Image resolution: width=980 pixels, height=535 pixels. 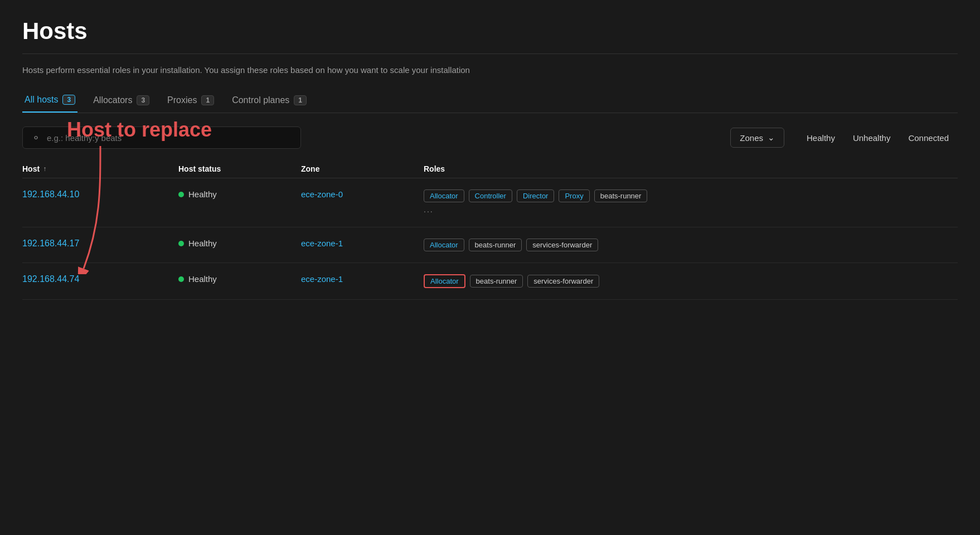 I want to click on host-link: 192.168.44.10, so click(x=51, y=194).